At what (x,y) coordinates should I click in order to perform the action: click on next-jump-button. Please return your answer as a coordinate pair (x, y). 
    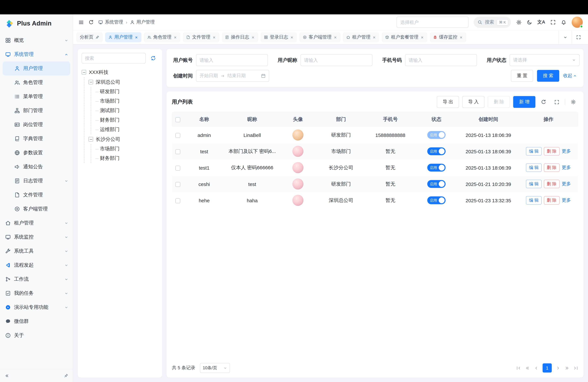
    Looking at the image, I should click on (567, 368).